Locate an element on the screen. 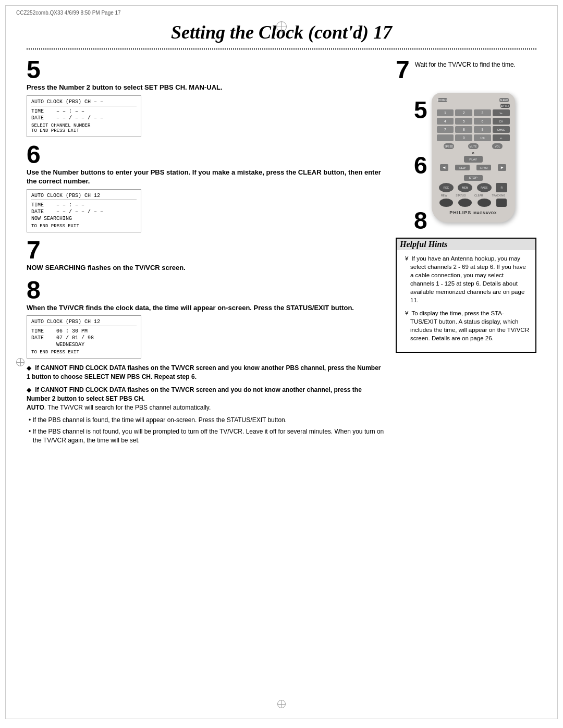  btn-6: 6 is located at coordinates (483, 121).